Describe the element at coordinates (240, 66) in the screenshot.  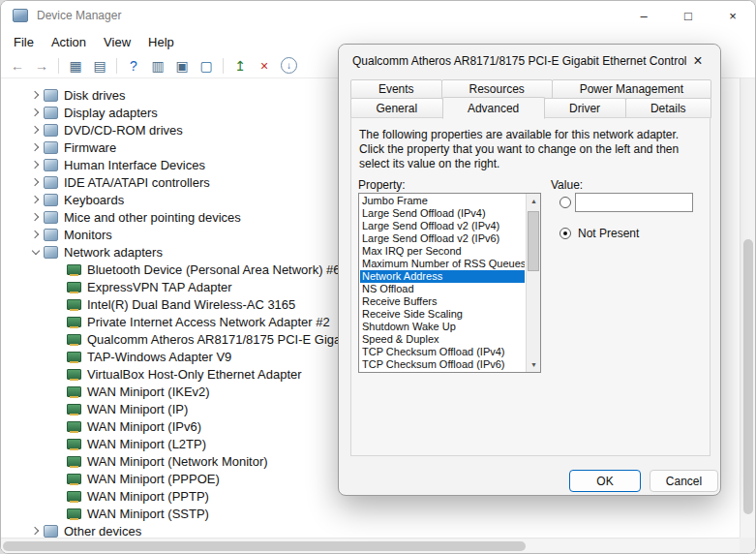
I see `update-driver-icon: ↥` at that location.